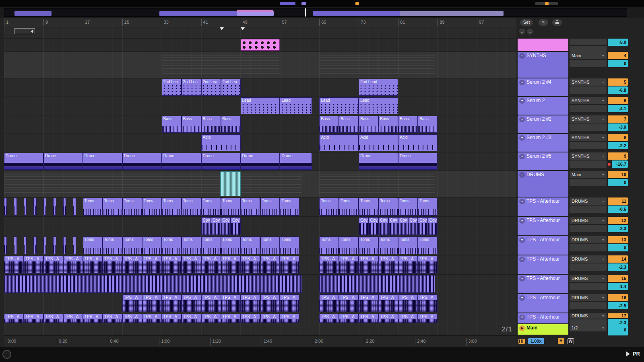  What do you see at coordinates (618, 175) in the screenshot?
I see `track-number-badge: 10` at bounding box center [618, 175].